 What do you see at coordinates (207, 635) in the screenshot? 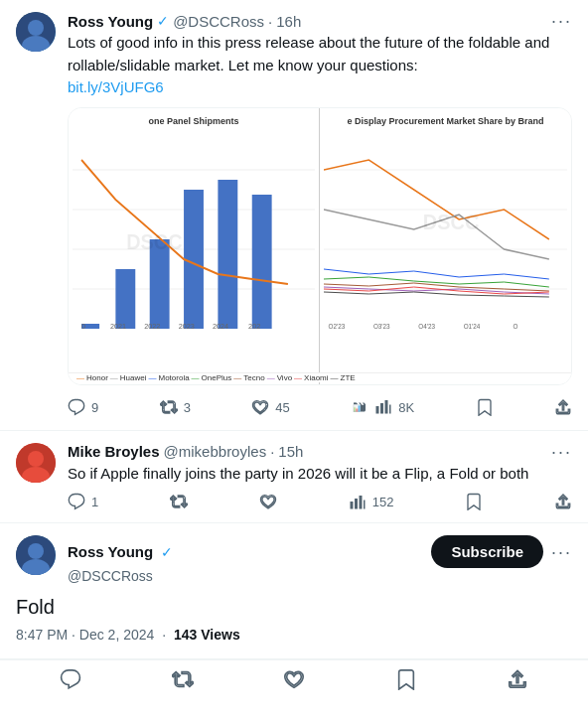
I see `tweet-3-views: 143 Views` at bounding box center [207, 635].